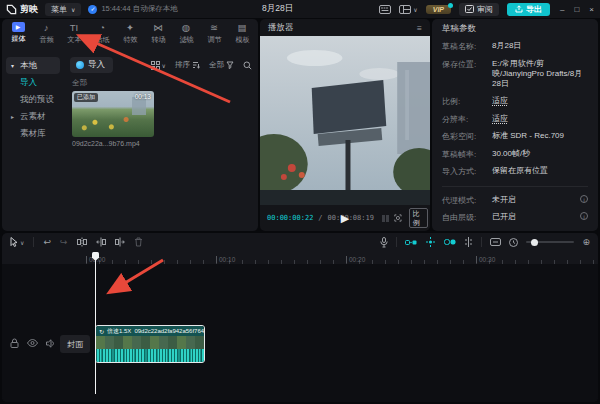 The image size is (600, 404). Describe the element at coordinates (150, 356) in the screenshot. I see `clip-waveform` at that location.